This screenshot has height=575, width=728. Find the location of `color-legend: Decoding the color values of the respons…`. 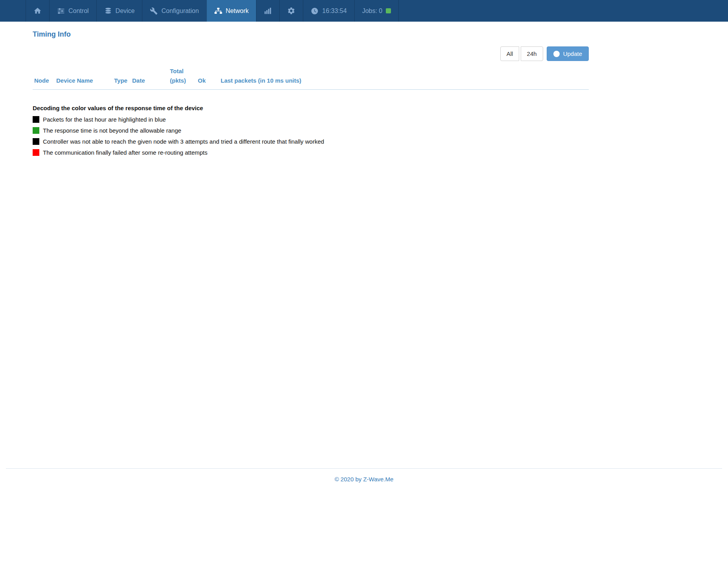

color-legend: Decoding the color values of the respons… is located at coordinates (311, 130).